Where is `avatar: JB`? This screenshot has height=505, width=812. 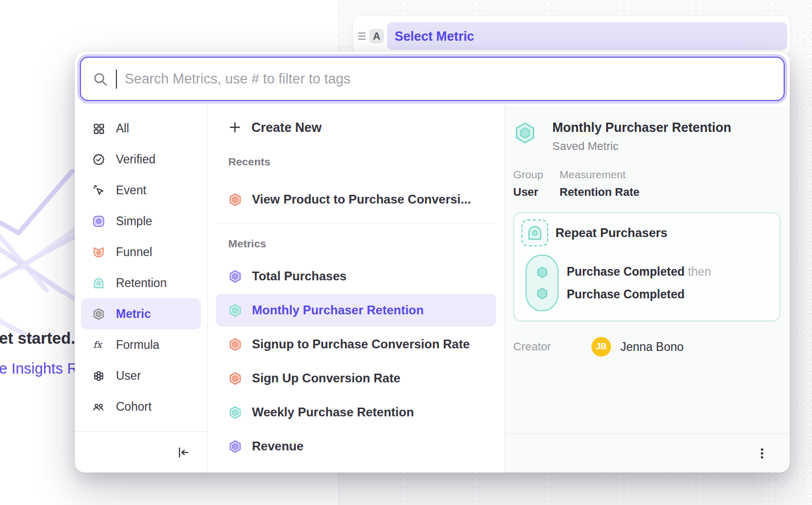 avatar: JB is located at coordinates (601, 347).